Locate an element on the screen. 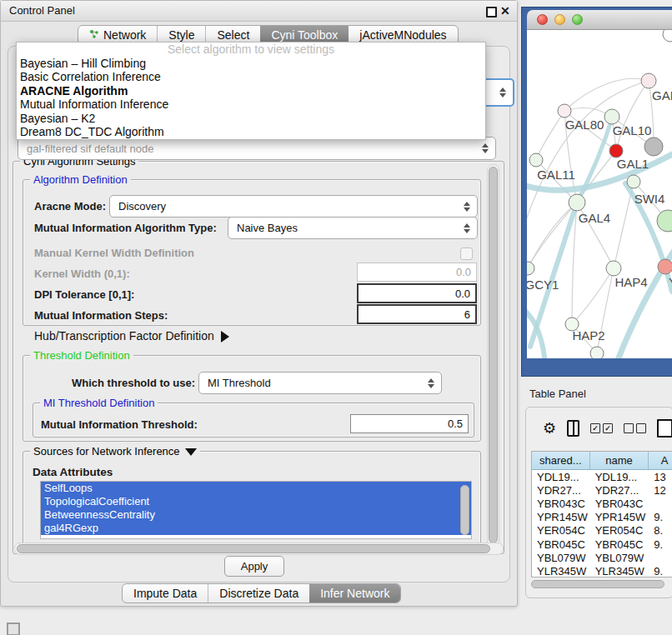  table-cell: 8. is located at coordinates (660, 531).